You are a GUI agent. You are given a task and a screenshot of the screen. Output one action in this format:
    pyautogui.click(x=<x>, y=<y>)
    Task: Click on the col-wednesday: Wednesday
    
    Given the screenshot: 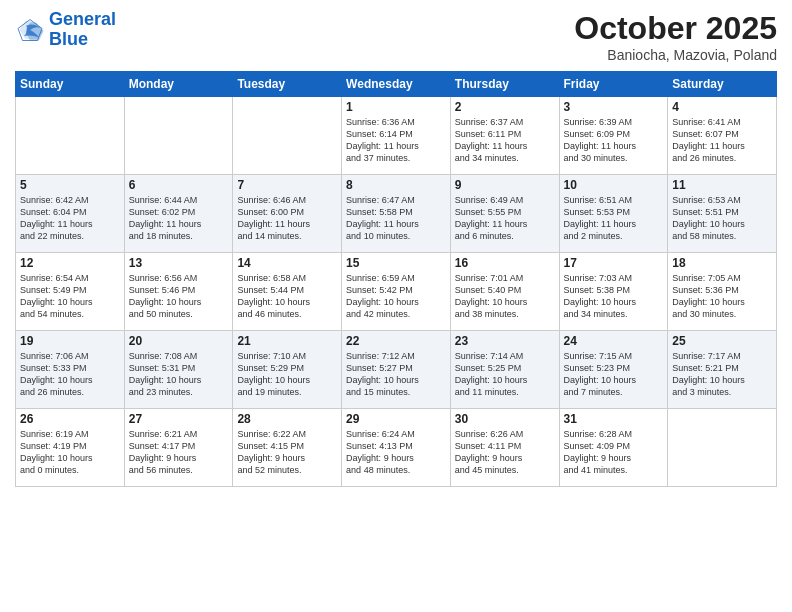 What is the action you would take?
    pyautogui.click(x=396, y=84)
    